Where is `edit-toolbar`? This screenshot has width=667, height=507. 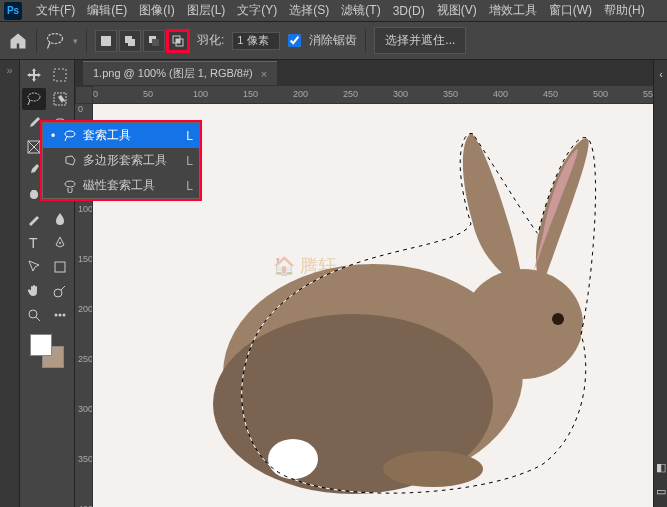
edit-toolbar is located at coordinates (60, 315).